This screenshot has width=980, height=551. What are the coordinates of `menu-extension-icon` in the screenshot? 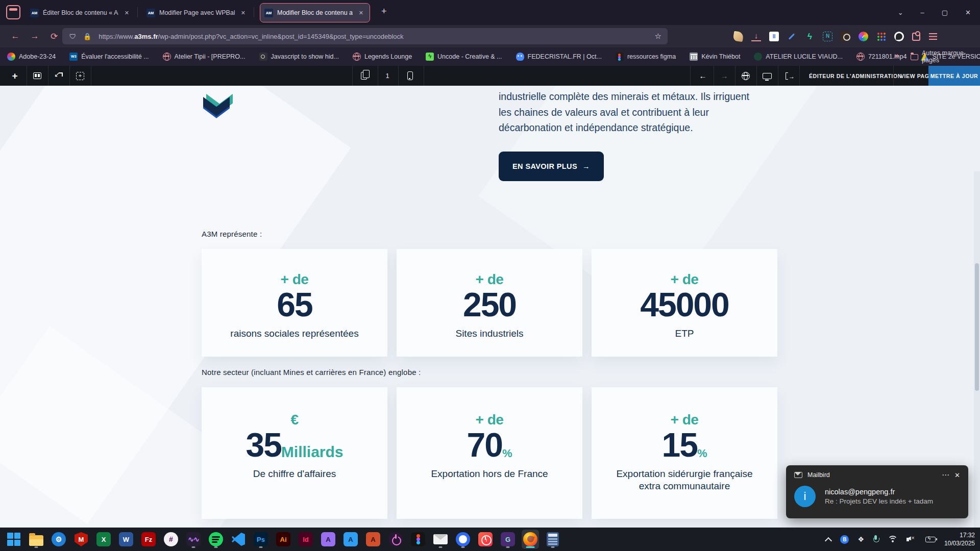 It's located at (933, 37).